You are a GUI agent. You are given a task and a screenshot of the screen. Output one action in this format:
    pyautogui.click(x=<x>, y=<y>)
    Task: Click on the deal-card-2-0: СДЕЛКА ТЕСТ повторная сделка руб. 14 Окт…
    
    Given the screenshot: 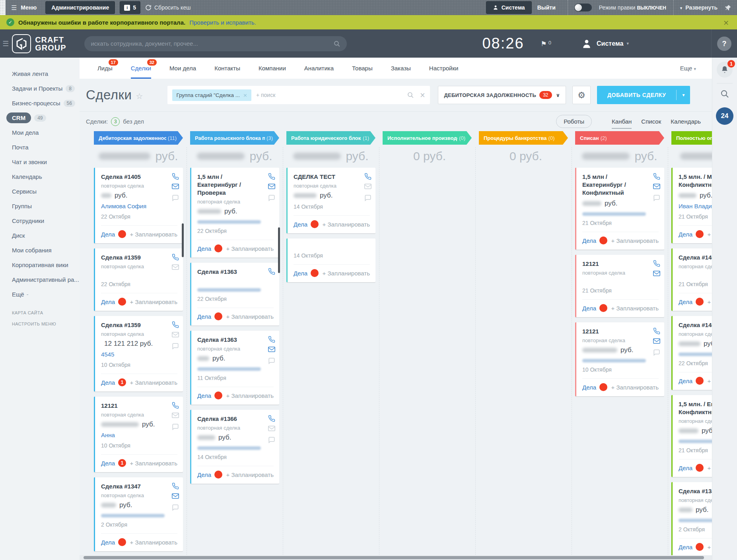 What is the action you would take?
    pyautogui.click(x=331, y=200)
    